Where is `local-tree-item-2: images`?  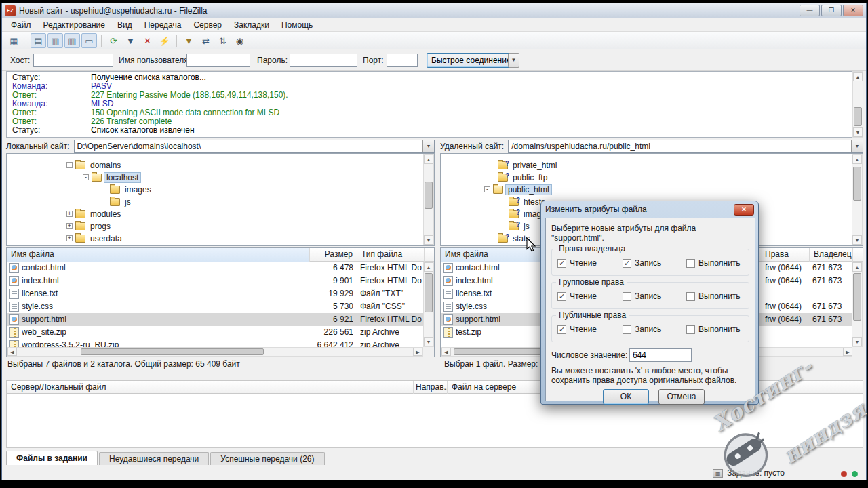
local-tree-item-2: images is located at coordinates (132, 190).